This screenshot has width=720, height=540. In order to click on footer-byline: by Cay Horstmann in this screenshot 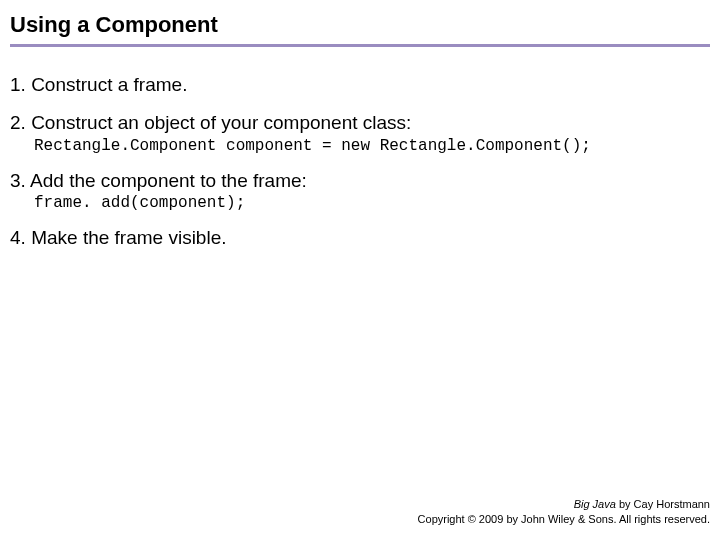, I will do `click(663, 504)`.